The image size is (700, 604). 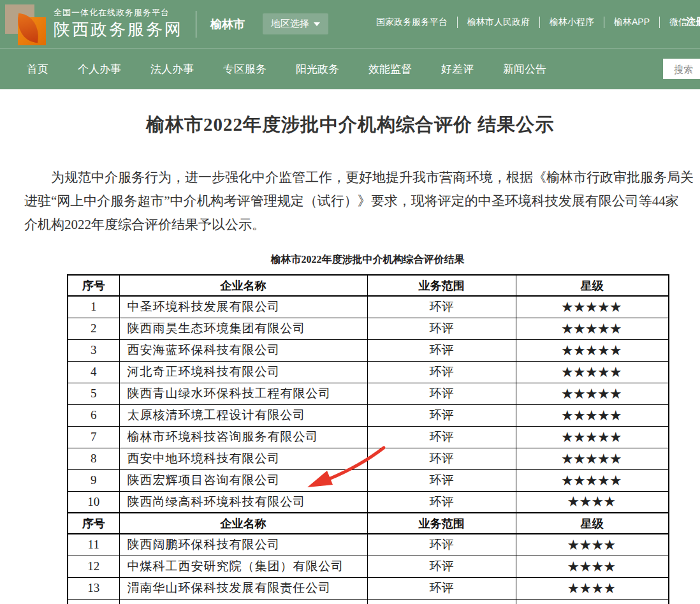 I want to click on nav-item: 首页, so click(x=38, y=69).